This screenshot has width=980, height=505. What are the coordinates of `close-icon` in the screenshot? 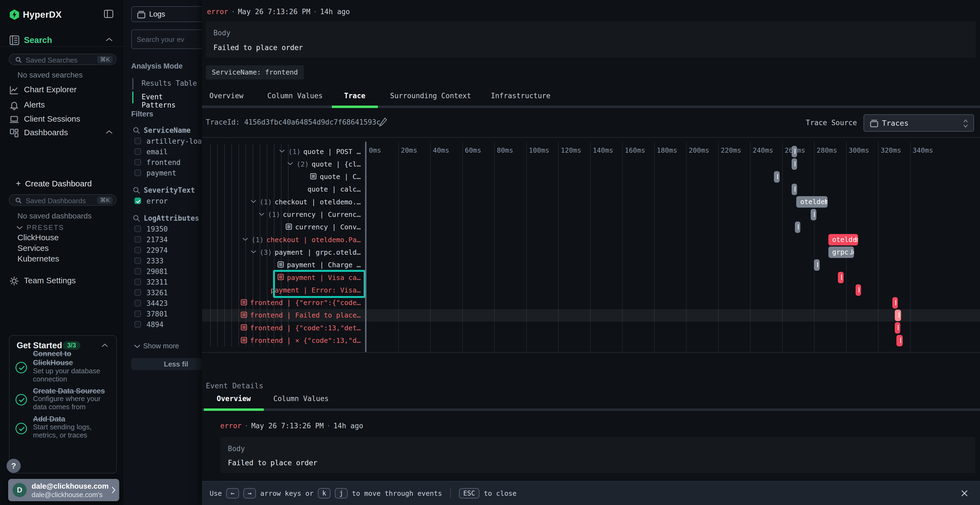 It's located at (964, 493).